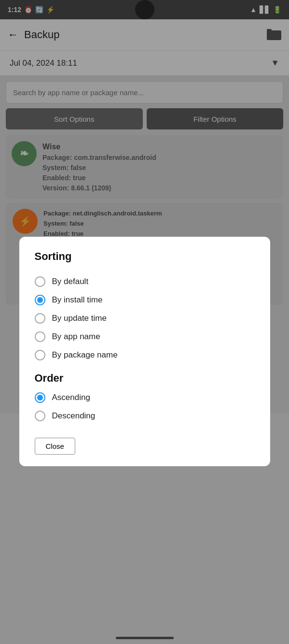  What do you see at coordinates (85, 355) in the screenshot?
I see `radio-by-package-name-label: By package name` at bounding box center [85, 355].